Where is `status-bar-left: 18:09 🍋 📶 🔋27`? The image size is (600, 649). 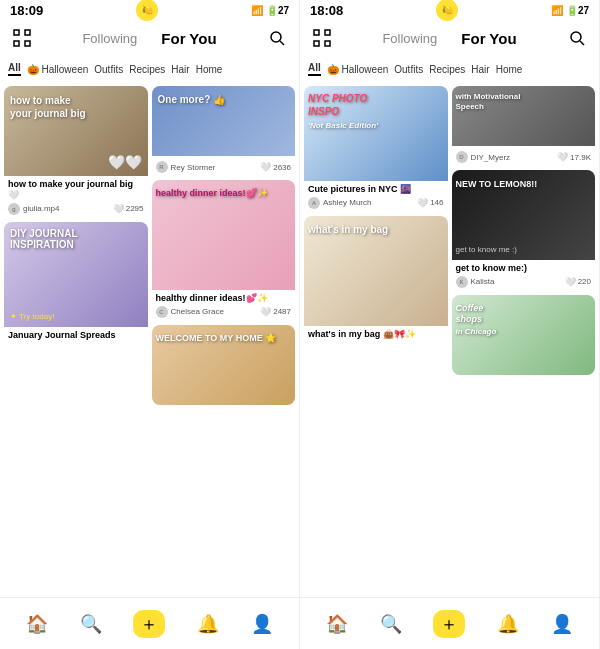 status-bar-left: 18:09 🍋 📶 🔋27 is located at coordinates (150, 10).